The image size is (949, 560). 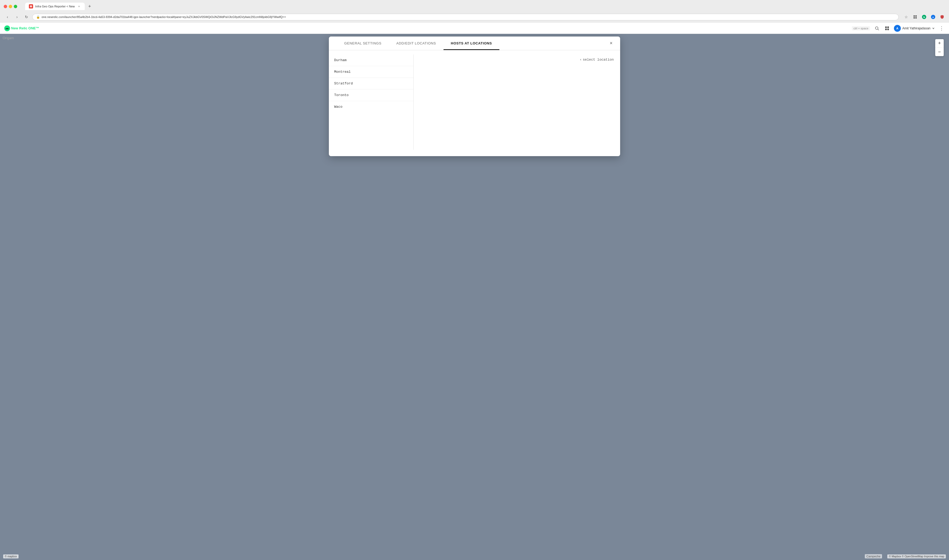 What do you see at coordinates (25, 28) in the screenshot?
I see `nr-logo-text: New Relic ONE™` at bounding box center [25, 28].